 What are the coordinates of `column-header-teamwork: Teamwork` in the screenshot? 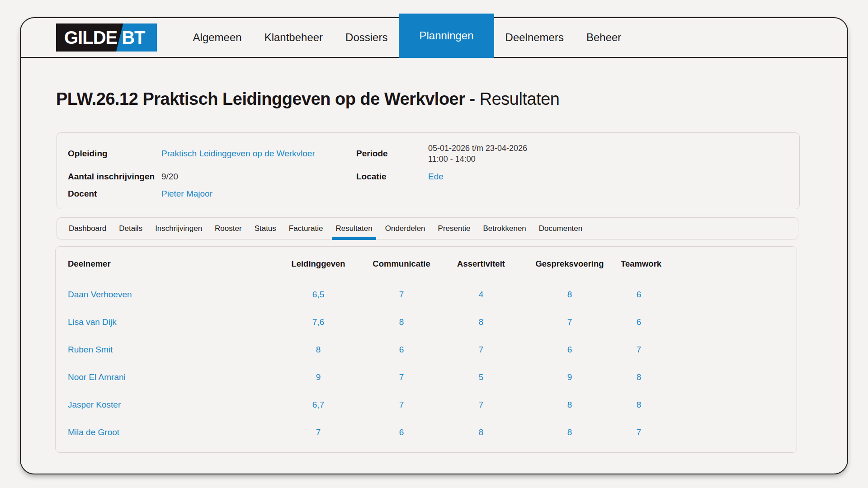 It's located at (639, 264).